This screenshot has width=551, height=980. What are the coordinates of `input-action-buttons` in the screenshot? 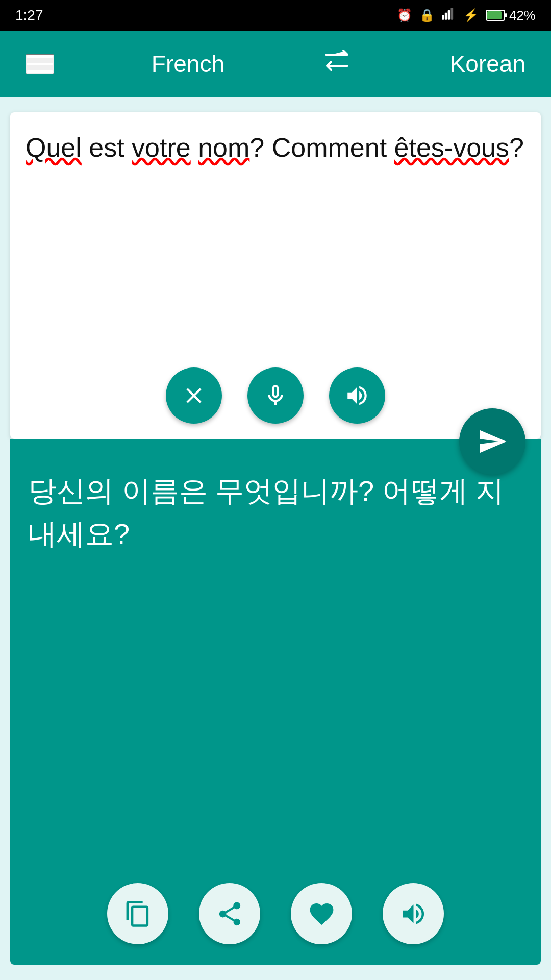 It's located at (276, 396).